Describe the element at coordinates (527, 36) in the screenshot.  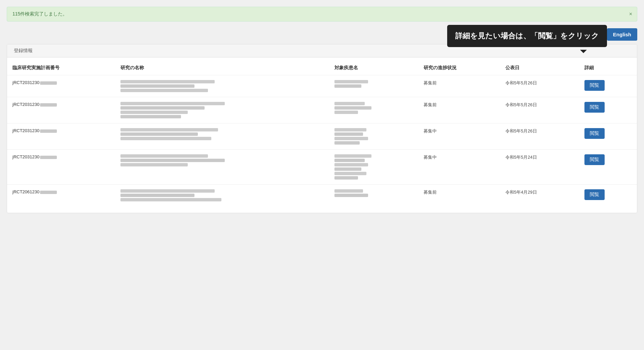
I see `tooltip-text: 詳細を見たい場合は、「閲覧」をクリック` at that location.